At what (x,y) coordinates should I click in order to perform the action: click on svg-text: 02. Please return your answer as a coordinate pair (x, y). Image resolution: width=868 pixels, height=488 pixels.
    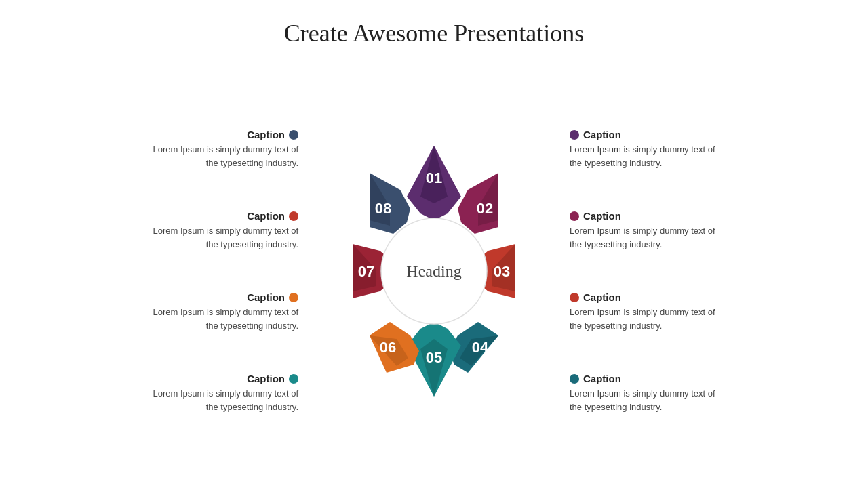
    Looking at the image, I should click on (485, 209).